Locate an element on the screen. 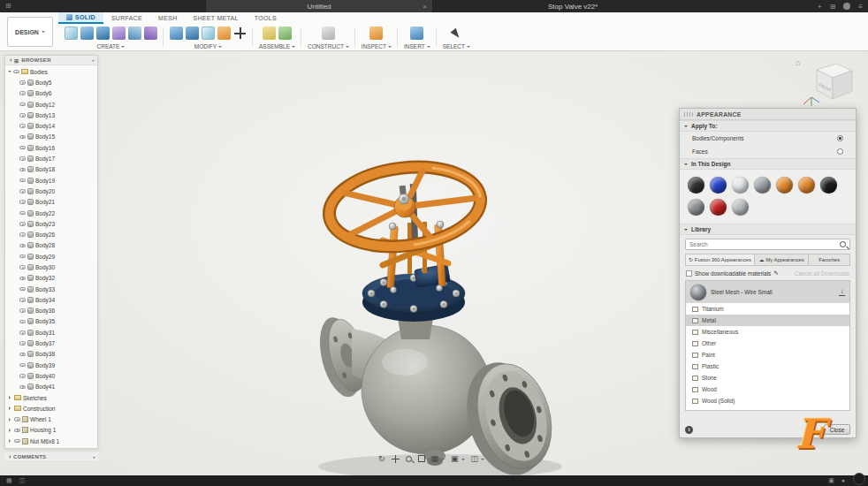  ribbon-tab: SOLID is located at coordinates (81, 18).